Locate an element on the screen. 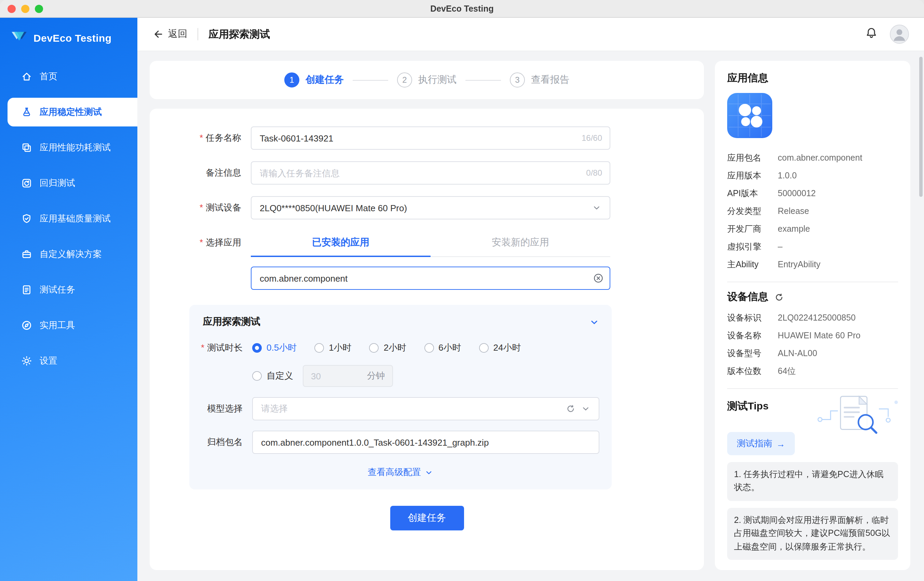 This screenshot has width=924, height=581. notifications-bell-icon is located at coordinates (871, 34).